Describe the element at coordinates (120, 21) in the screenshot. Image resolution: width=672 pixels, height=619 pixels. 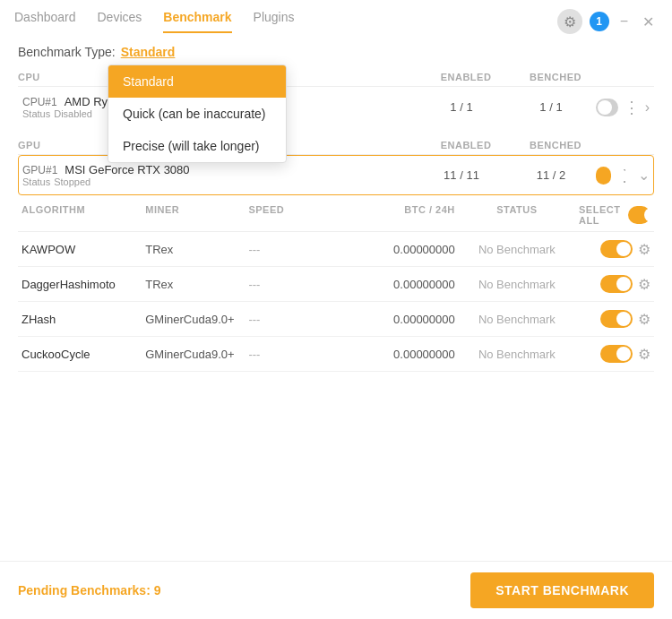
I see `tab-devices: Devices` at that location.